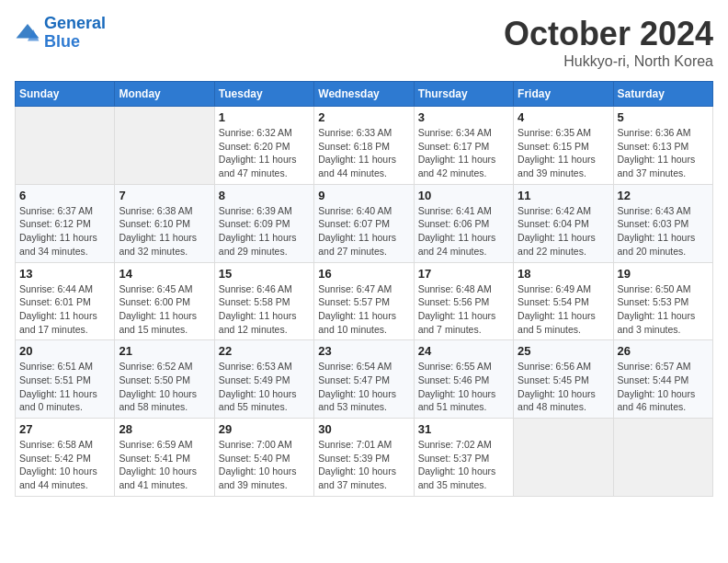 The height and width of the screenshot is (563, 728). I want to click on day-info: Sunrise: 6:54 AM Sunset: 5:47 PM Dayligh…, so click(364, 386).